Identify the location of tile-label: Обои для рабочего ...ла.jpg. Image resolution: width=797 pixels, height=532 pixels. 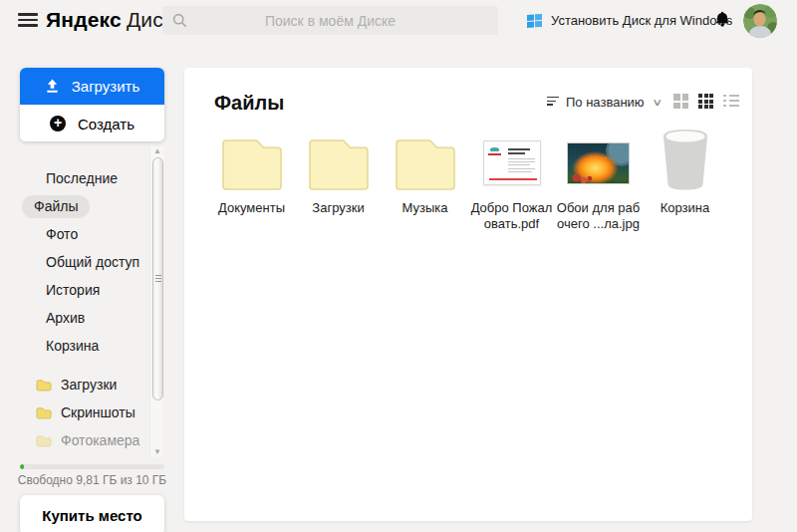
(598, 216).